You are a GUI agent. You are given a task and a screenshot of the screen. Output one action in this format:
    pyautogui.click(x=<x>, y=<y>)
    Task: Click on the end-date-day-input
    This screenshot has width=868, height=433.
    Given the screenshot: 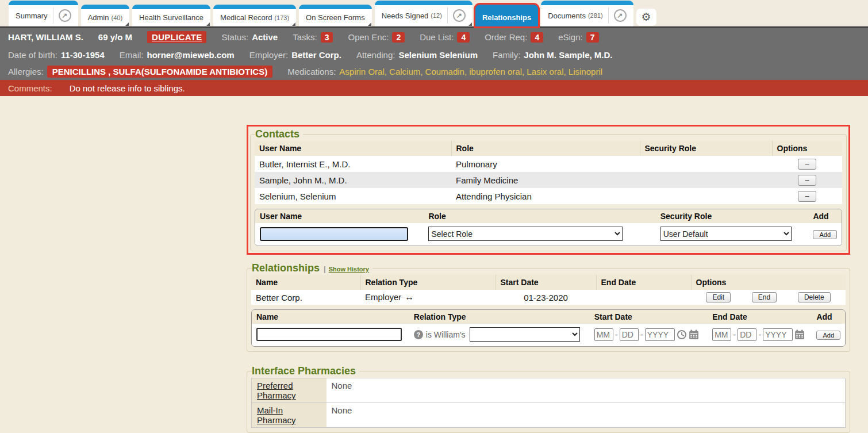 What is the action you would take?
    pyautogui.click(x=747, y=335)
    